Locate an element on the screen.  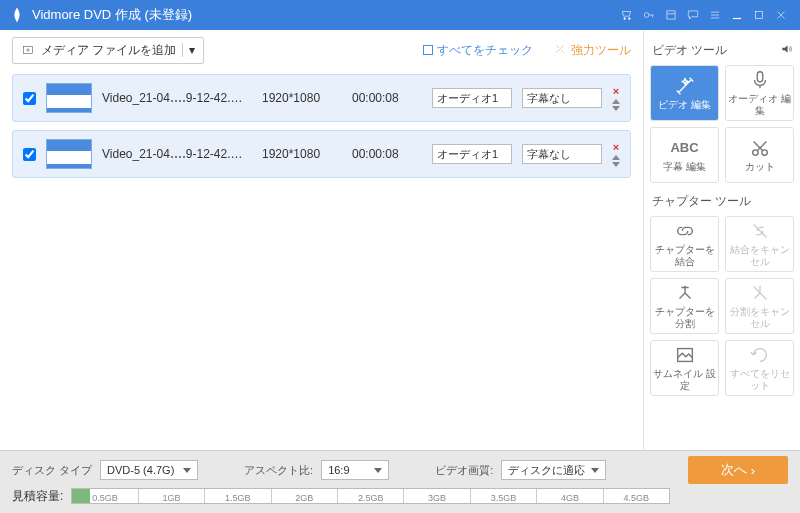
cancel-split-tool: 分割をキャンセル is located at coordinates (760, 306).